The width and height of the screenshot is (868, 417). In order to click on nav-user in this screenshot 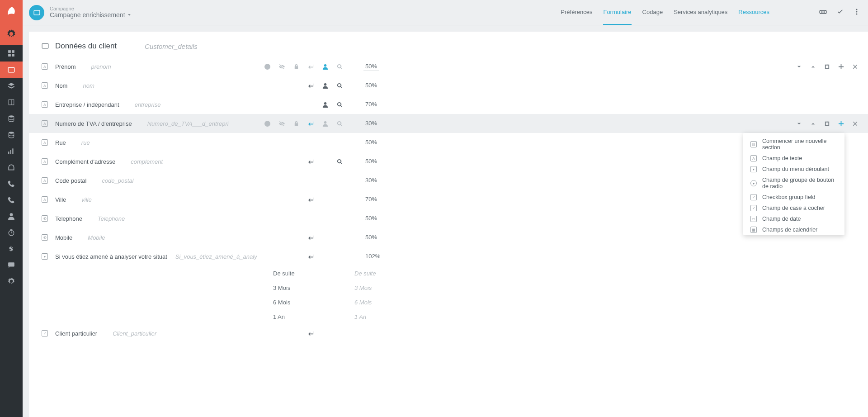, I will do `click(11, 216)`.